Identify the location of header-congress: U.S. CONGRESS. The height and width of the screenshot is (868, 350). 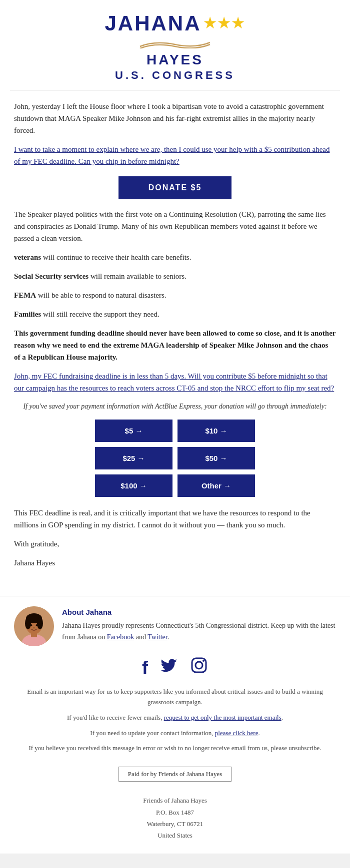
(175, 75).